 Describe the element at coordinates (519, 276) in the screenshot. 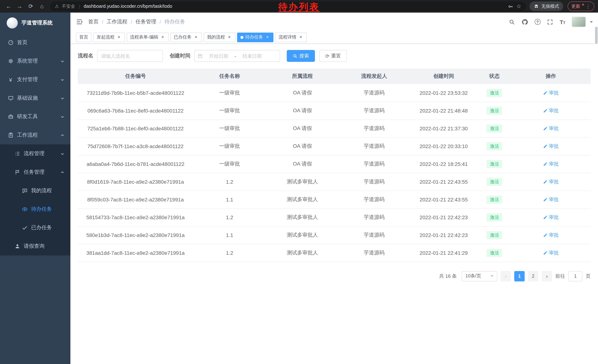

I see `page-button-1: 1` at that location.